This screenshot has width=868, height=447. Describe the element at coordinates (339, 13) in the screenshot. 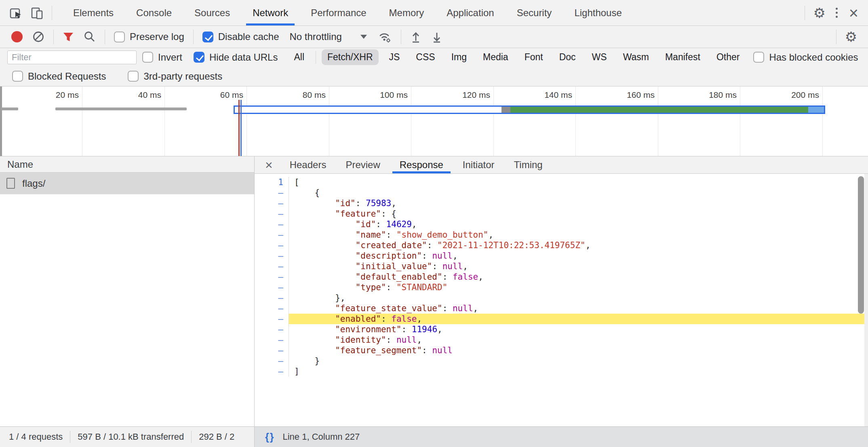

I see `tab-performance: Performance` at that location.